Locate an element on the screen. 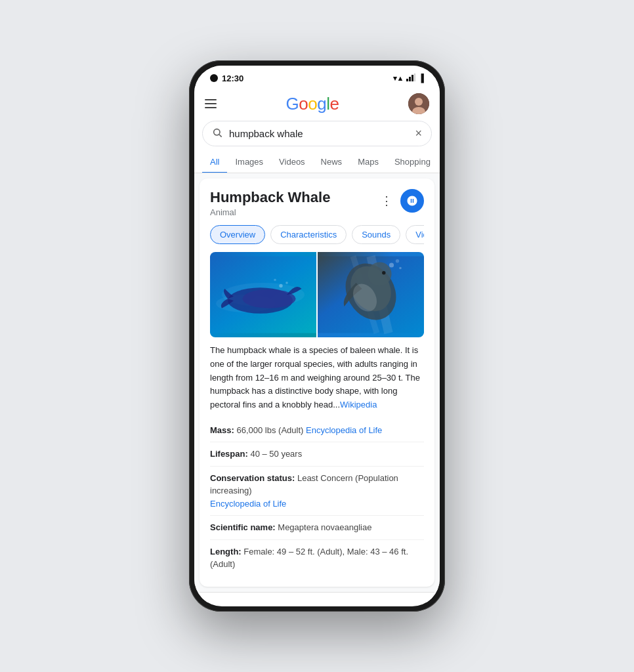 The width and height of the screenshot is (634, 672). google-header: Google is located at coordinates (317, 104).